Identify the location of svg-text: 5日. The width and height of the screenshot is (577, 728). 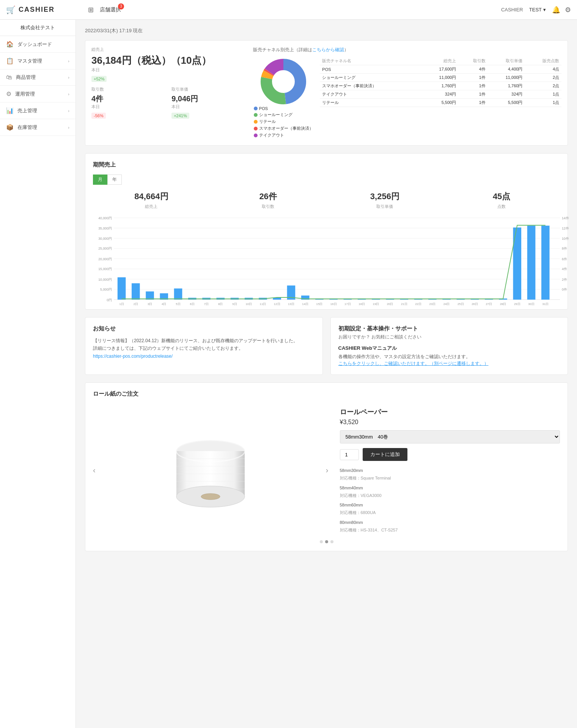
(178, 304).